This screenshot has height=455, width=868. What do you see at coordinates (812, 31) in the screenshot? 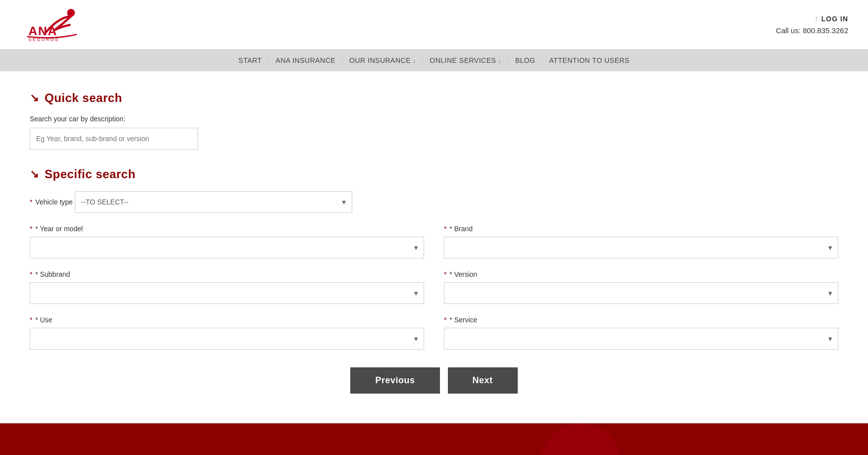
I see `phone-number: Call us: 800.835.3262` at bounding box center [812, 31].